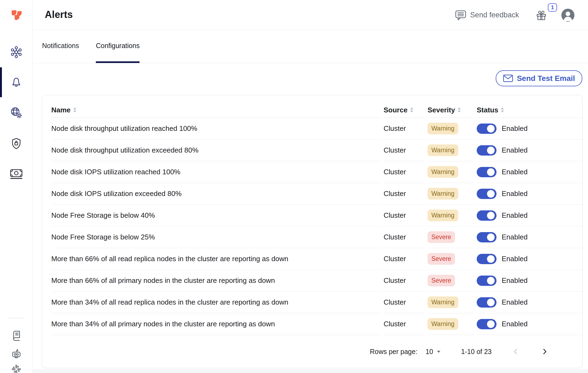 The width and height of the screenshot is (588, 373). Describe the element at coordinates (1, 82) in the screenshot. I see `active-nav-indicator` at that location.